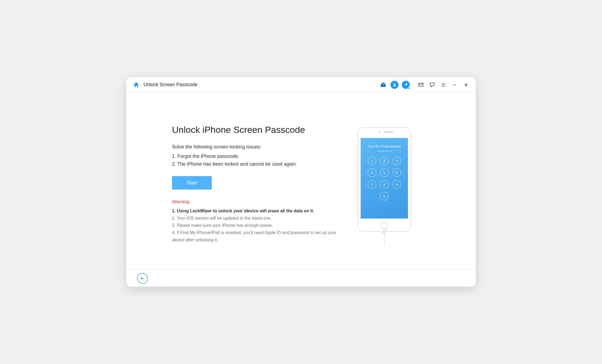 This screenshot has width=602, height=364. What do you see at coordinates (384, 196) in the screenshot?
I see `keypad-key: 0` at bounding box center [384, 196].